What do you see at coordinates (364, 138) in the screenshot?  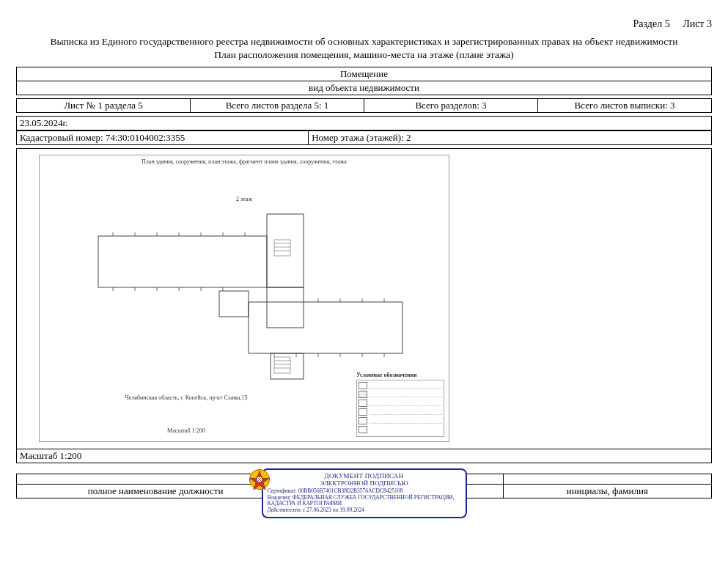 I see `cadastral-table: Кадастровый номер: 74:30:0104002:3355 Но…` at bounding box center [364, 138].